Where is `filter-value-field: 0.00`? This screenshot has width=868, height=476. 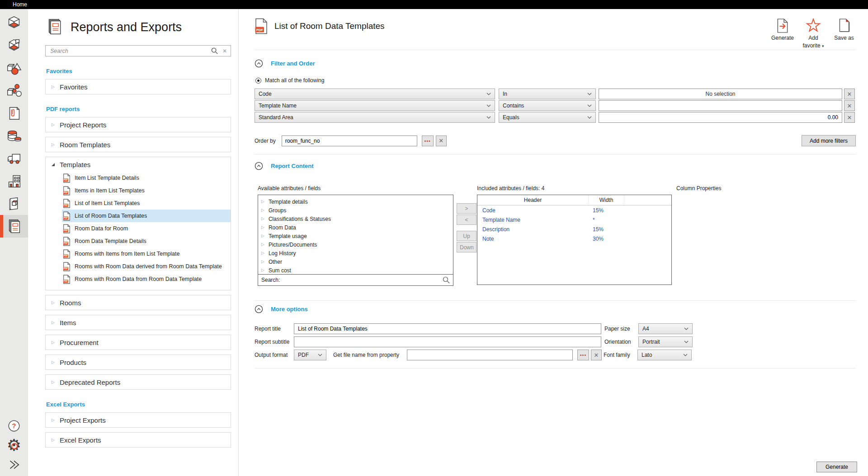
filter-value-field: 0.00 is located at coordinates (721, 117).